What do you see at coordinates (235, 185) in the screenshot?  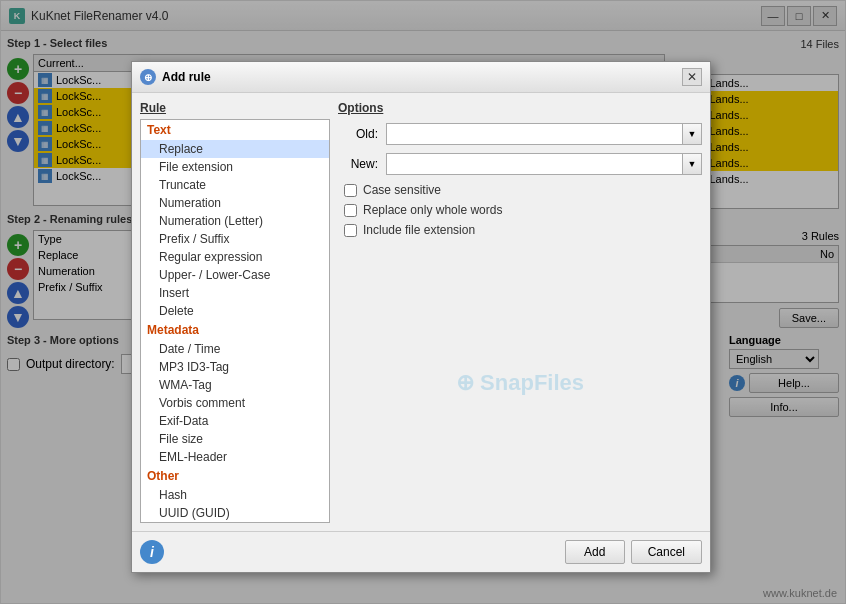 I see `rule-truncate-item: Truncate` at bounding box center [235, 185].